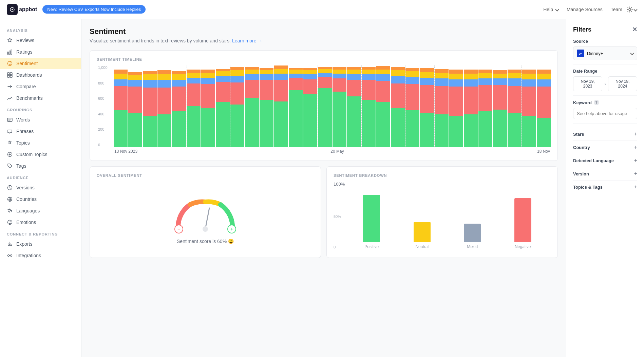 This screenshot has width=644, height=357. I want to click on groupings-section-label: GROUPINGS, so click(41, 109).